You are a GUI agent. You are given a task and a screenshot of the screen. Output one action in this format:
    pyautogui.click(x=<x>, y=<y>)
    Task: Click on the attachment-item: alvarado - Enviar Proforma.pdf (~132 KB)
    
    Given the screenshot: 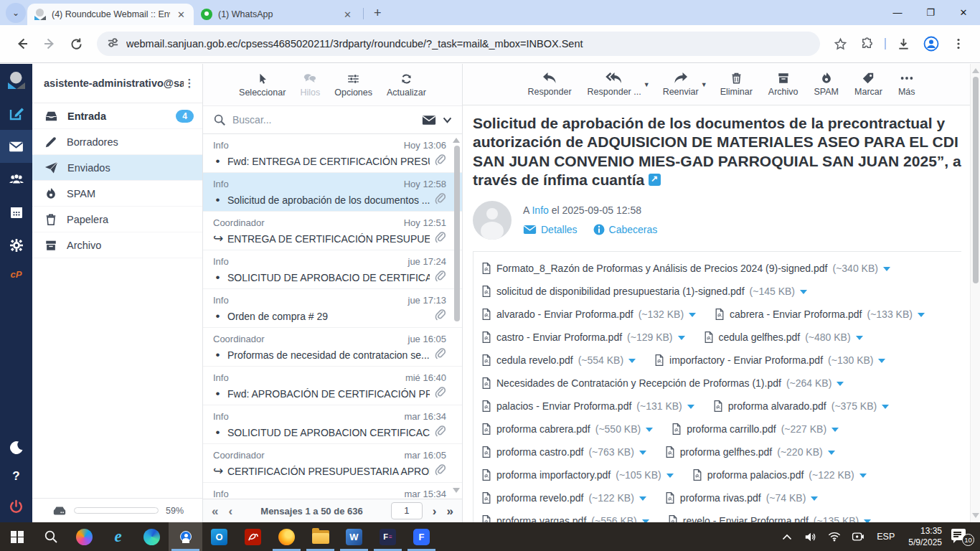 What is the action you would take?
    pyautogui.click(x=588, y=314)
    